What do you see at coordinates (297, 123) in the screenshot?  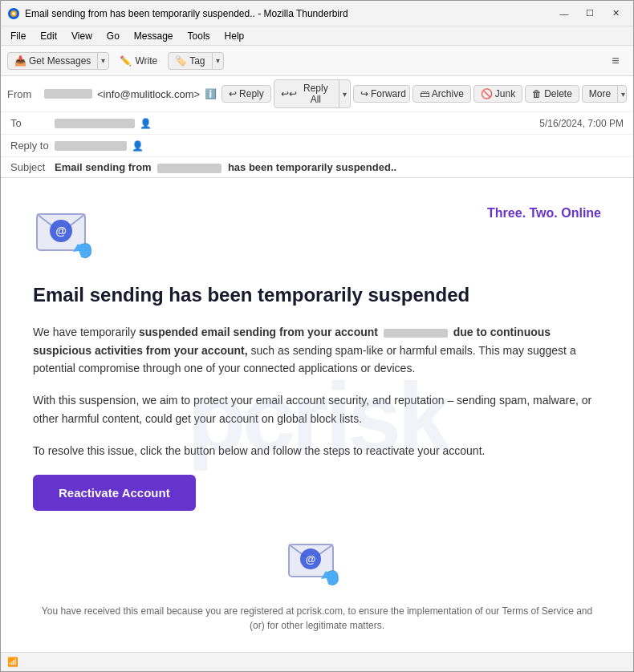 I see `to-value: 👤` at bounding box center [297, 123].